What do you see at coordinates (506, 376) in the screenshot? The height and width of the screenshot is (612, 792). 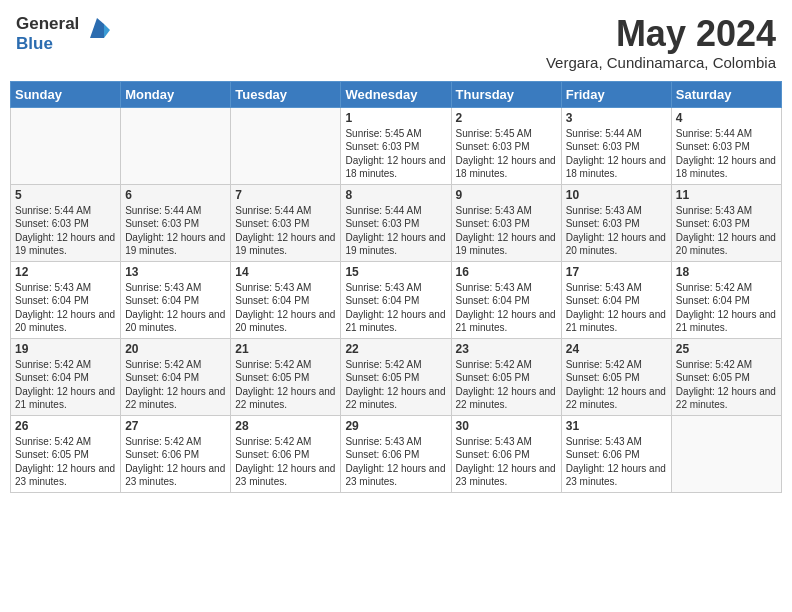 I see `calendar-cell: 23Sunrise: 5:42 AM Sunset: 6:05 PM Dayli…` at bounding box center [506, 376].